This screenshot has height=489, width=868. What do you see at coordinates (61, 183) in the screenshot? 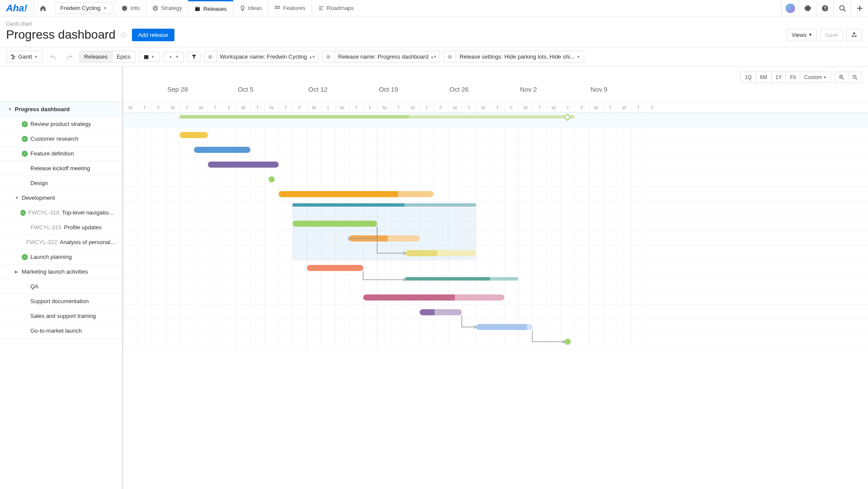
I see `task-row-r5: Design` at bounding box center [61, 183].